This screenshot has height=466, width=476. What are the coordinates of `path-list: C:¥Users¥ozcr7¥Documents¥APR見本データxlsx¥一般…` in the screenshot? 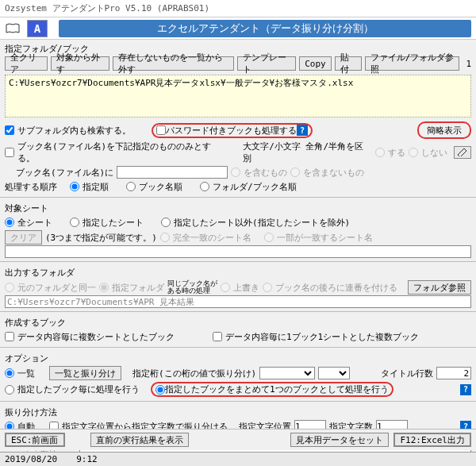 It's located at (238, 96).